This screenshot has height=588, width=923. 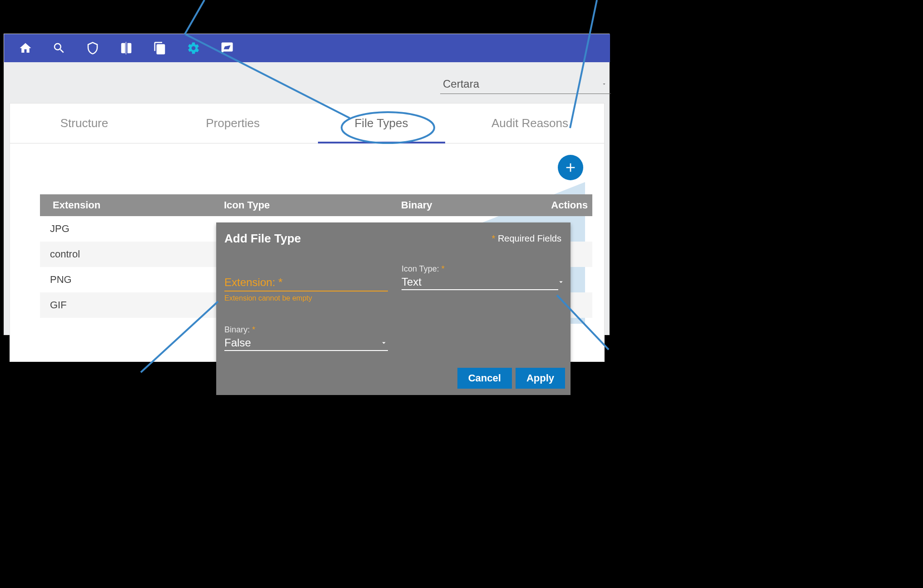 What do you see at coordinates (306, 282) in the screenshot?
I see `extension-label: Extension: *` at bounding box center [306, 282].